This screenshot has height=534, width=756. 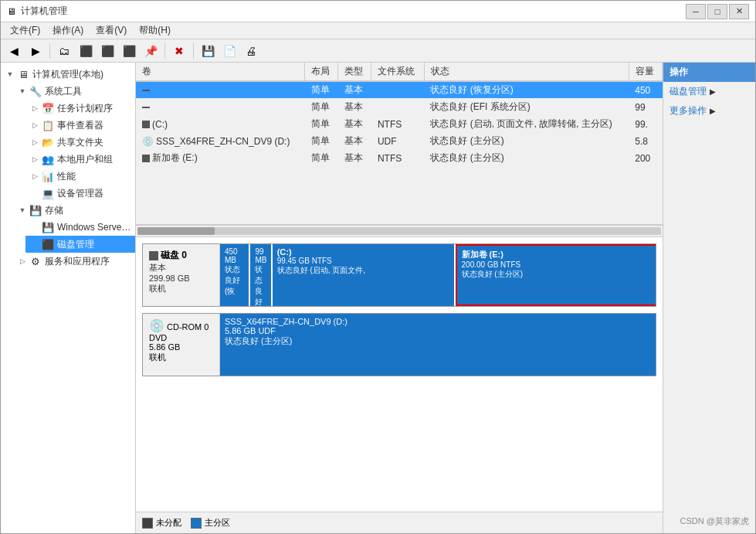 I want to click on action-more-label: 更多操作, so click(x=688, y=111).